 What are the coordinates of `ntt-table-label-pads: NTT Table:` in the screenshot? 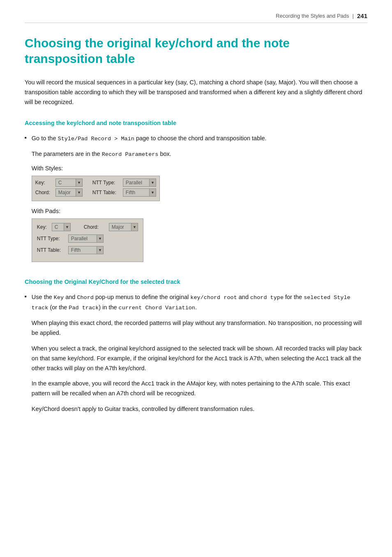 It's located at (51, 250).